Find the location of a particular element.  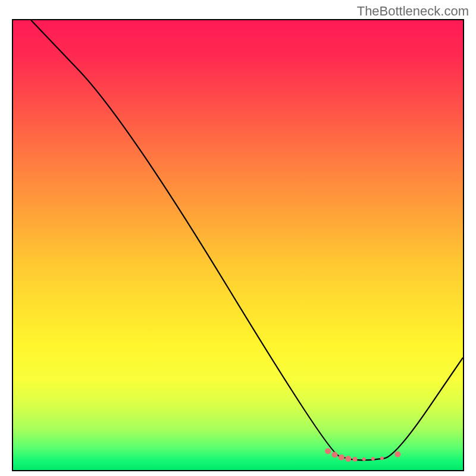

watermark-label: TheBottleneck.com is located at coordinates (413, 11).